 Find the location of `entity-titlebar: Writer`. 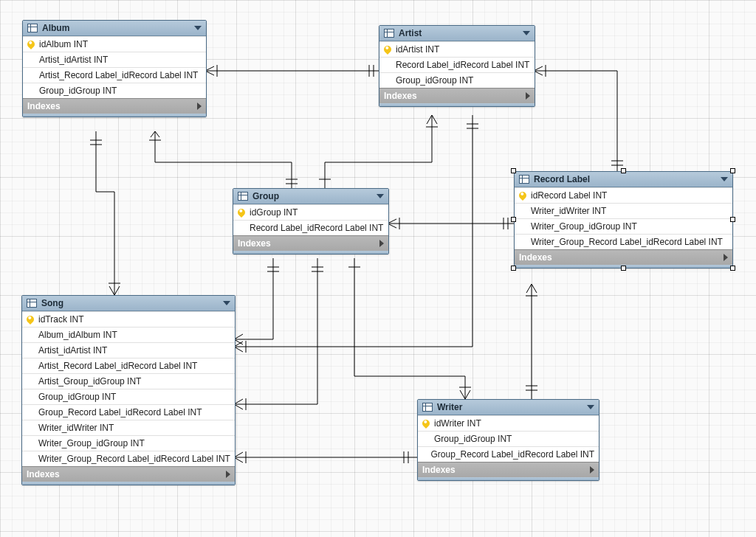

entity-titlebar: Writer is located at coordinates (508, 407).